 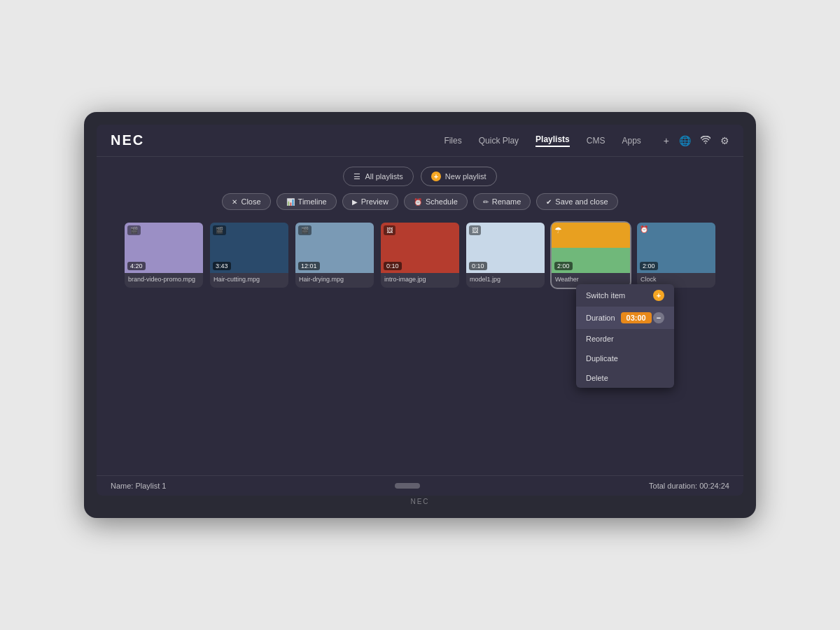 I want to click on media-card-clock: ⏰ 2:00 Clock, so click(x=676, y=255).